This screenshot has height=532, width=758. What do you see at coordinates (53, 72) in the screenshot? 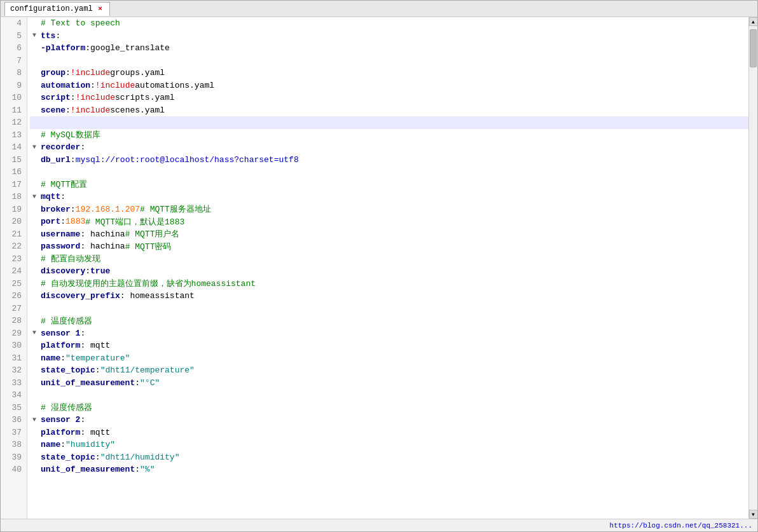
I see `code-token: group` at bounding box center [53, 72].